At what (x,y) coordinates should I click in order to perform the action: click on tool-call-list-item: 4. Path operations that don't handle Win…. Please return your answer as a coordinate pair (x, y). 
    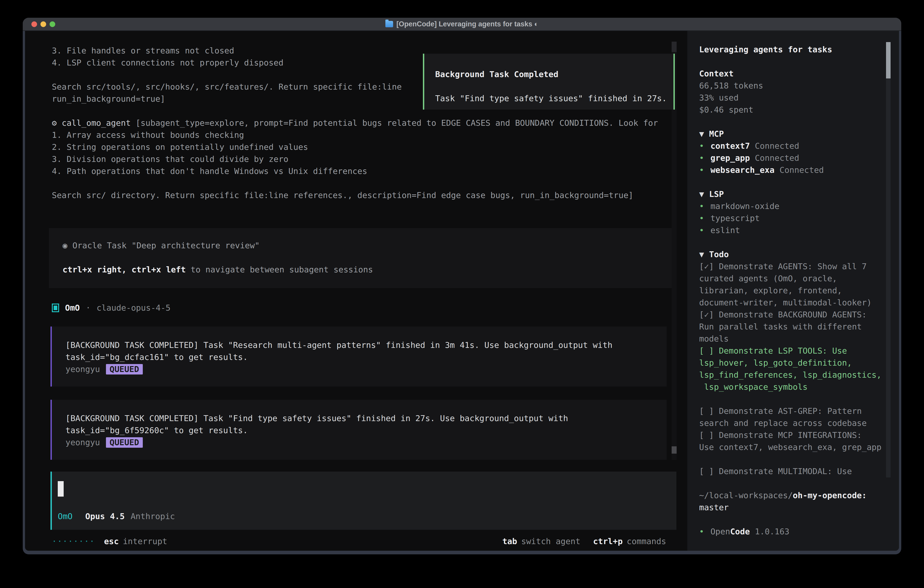
    Looking at the image, I should click on (355, 171).